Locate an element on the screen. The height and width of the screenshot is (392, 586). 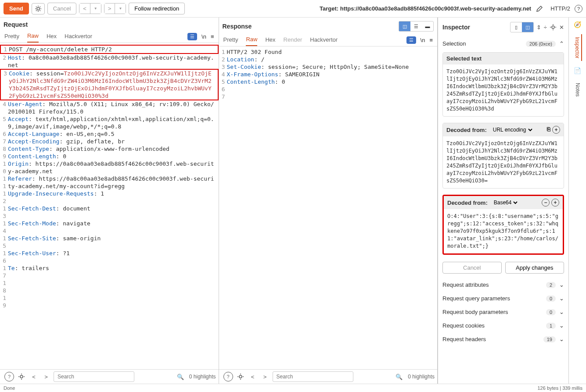
layout-b-icon: ◫ is located at coordinates (528, 27).